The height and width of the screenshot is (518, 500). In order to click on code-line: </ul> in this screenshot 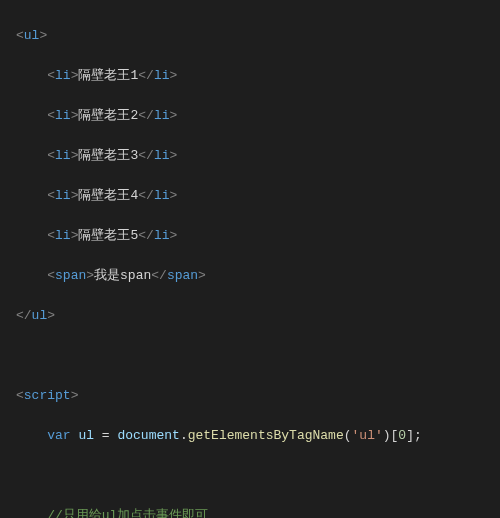, I will do `click(250, 316)`.